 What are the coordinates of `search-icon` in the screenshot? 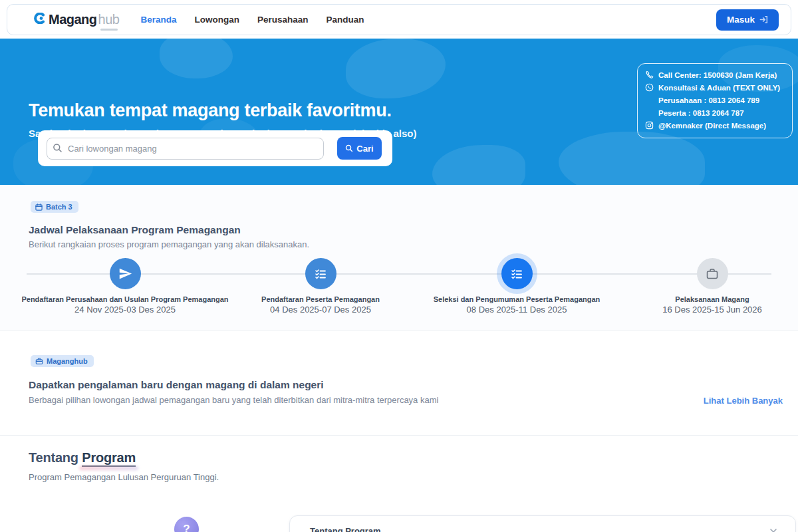 It's located at (57, 148).